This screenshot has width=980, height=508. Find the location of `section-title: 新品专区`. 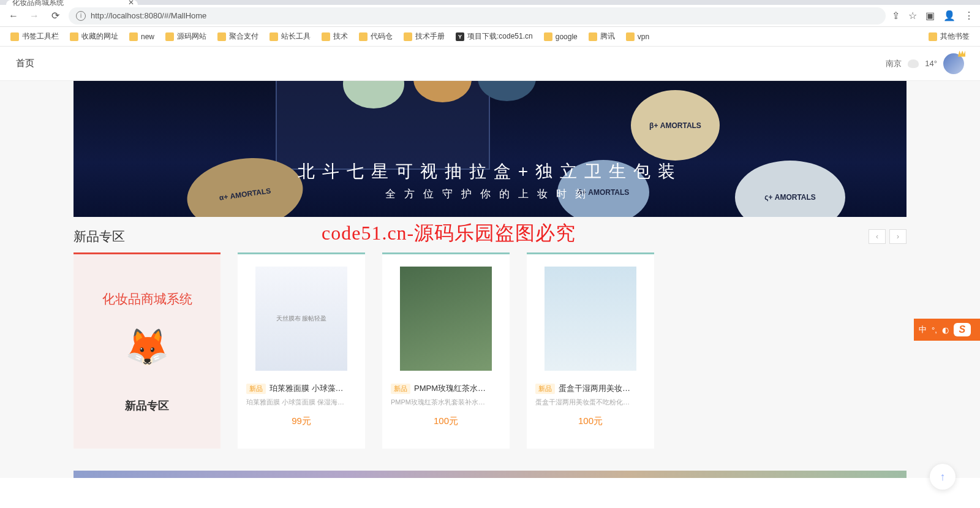

section-title: 新品专区 is located at coordinates (99, 237).